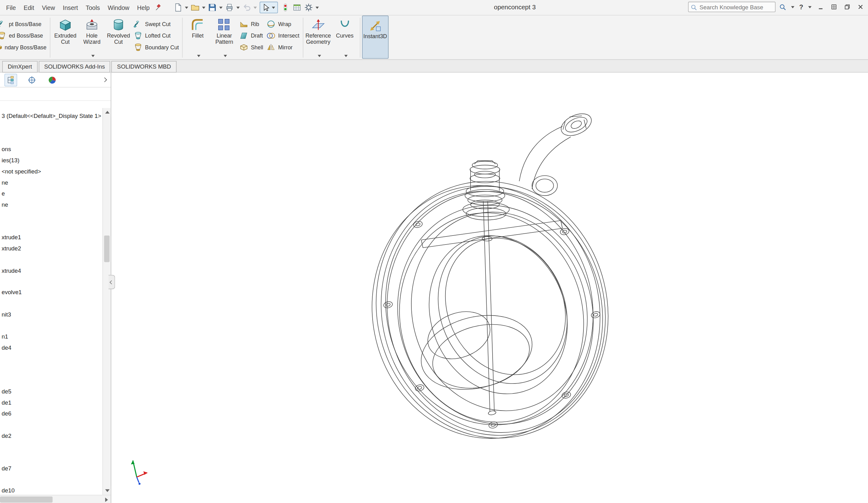  What do you see at coordinates (860, 7) in the screenshot?
I see `close-button` at bounding box center [860, 7].